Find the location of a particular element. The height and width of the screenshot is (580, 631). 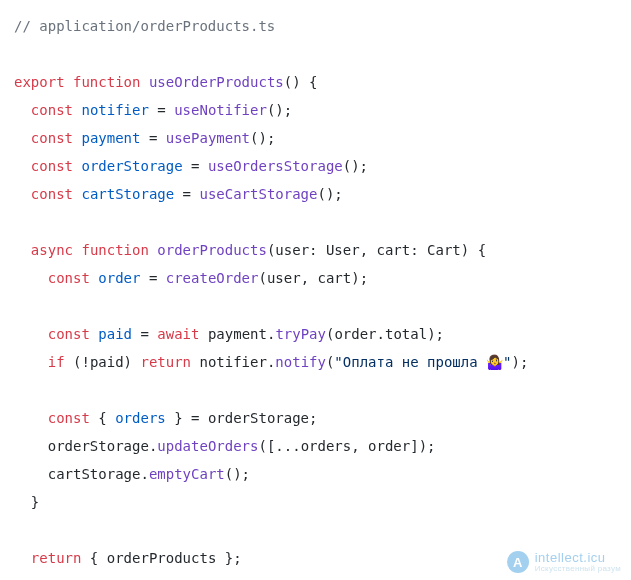

kw-async: async is located at coordinates (52, 250).